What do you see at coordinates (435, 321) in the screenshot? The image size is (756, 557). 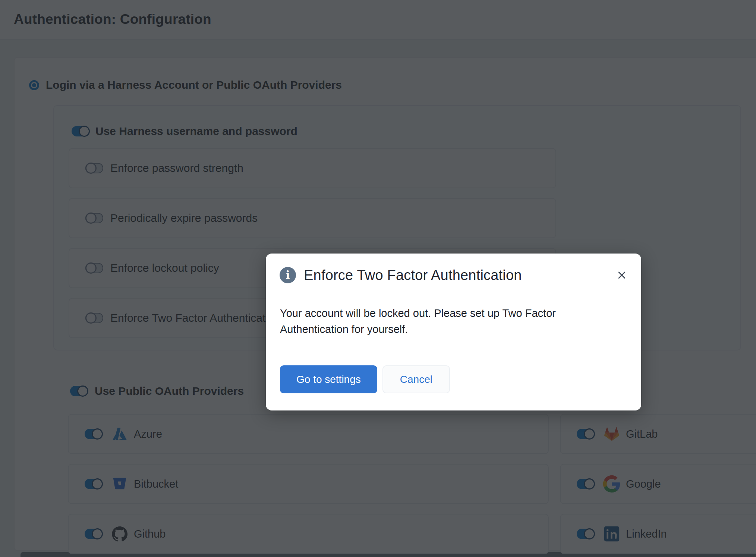 I see `dialog-message: Your account will be locked out. Please …` at bounding box center [435, 321].